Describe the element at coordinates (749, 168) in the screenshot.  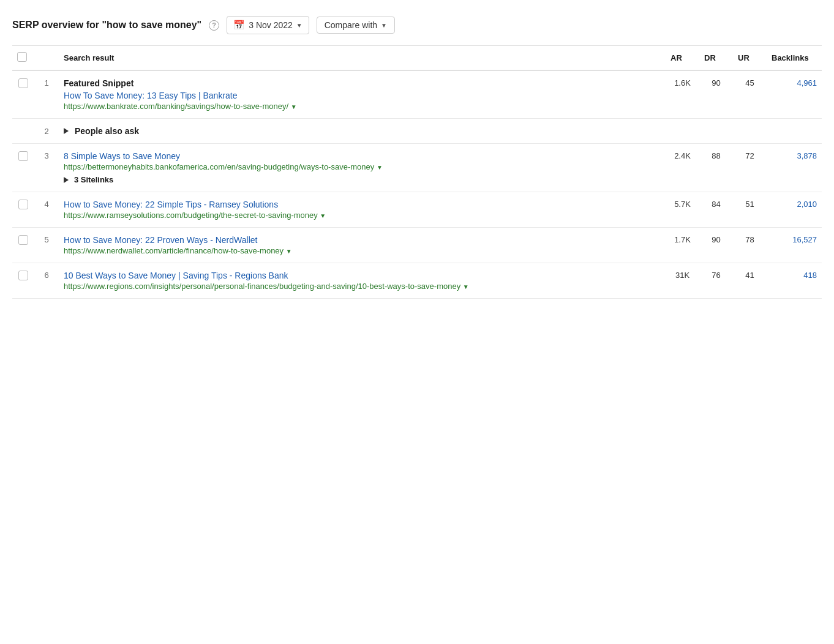
I see `ur-cell: 72` at that location.